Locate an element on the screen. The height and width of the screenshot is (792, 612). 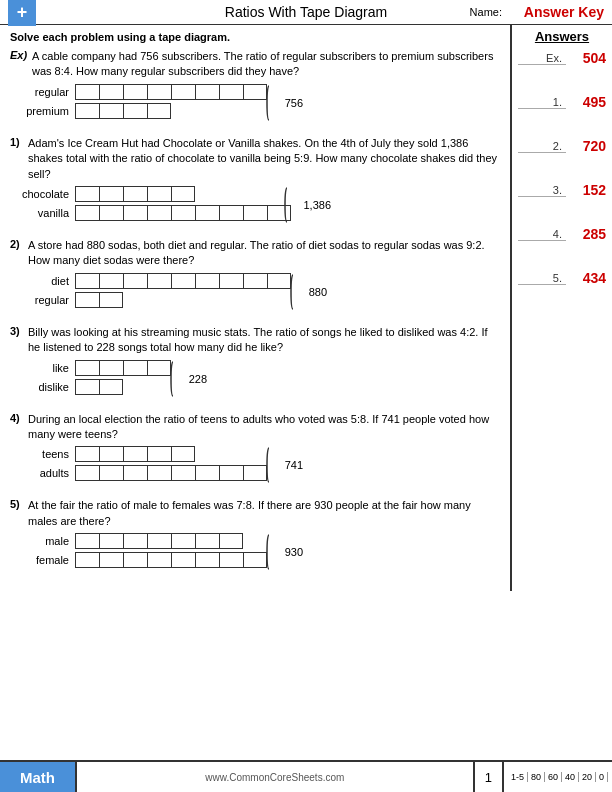
answer-row-4: 4. 285 is located at coordinates (562, 234).